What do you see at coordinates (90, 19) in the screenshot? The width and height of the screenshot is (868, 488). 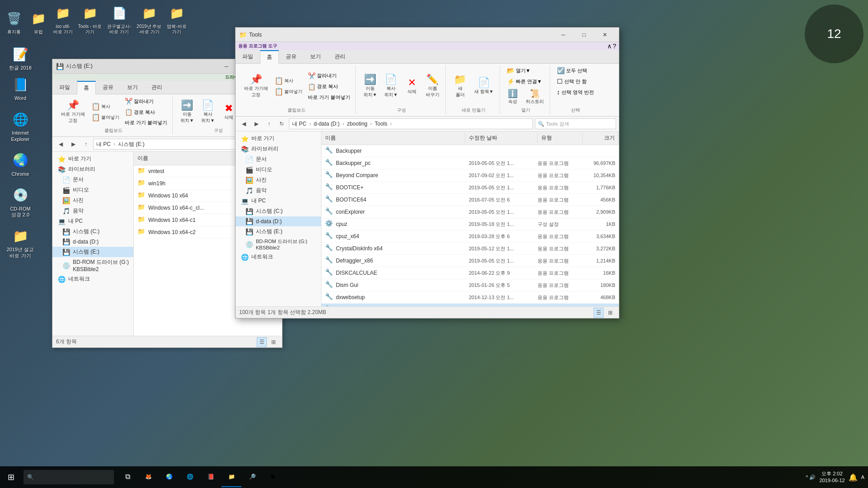 I see `desktop-icon-tools: 📁 Tools - 바로가기` at bounding box center [90, 19].